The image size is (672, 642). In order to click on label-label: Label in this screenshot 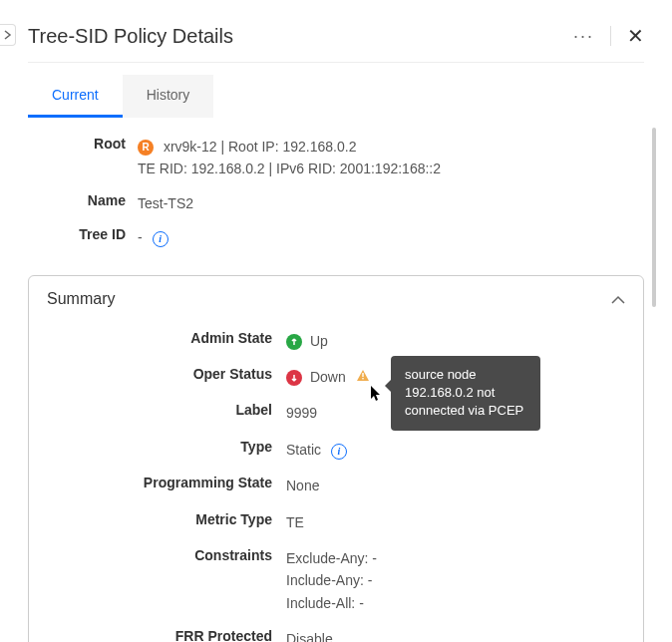, I will do `click(167, 410)`.